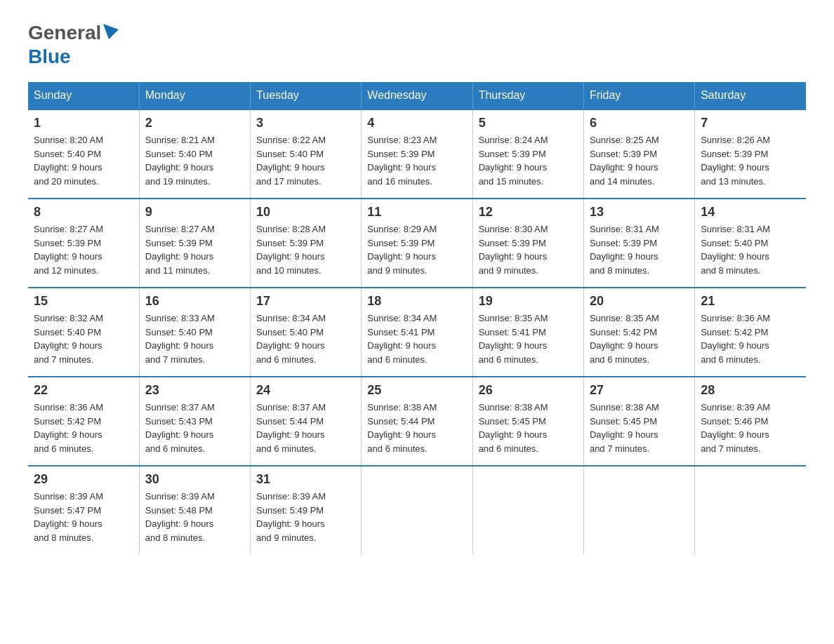 Image resolution: width=834 pixels, height=644 pixels. I want to click on day-number: 26, so click(528, 390).